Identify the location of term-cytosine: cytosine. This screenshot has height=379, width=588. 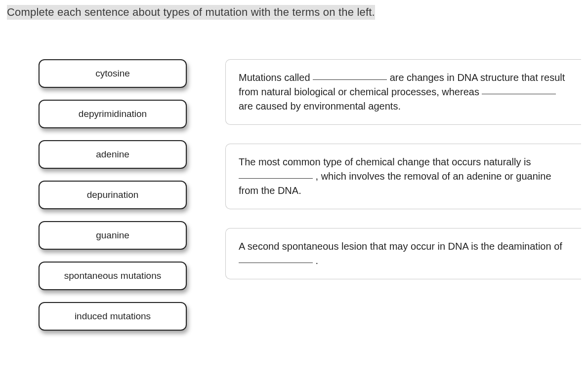
(113, 74).